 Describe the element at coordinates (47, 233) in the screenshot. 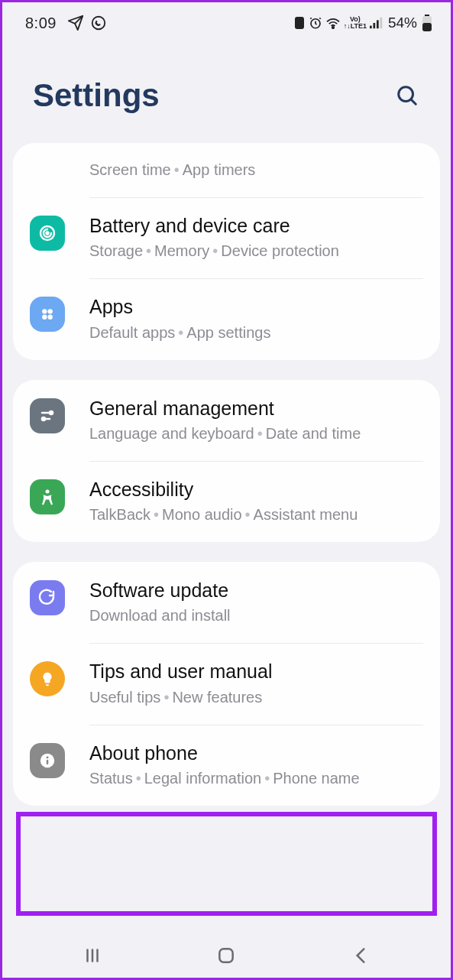

I see `battery-care-icon` at that location.